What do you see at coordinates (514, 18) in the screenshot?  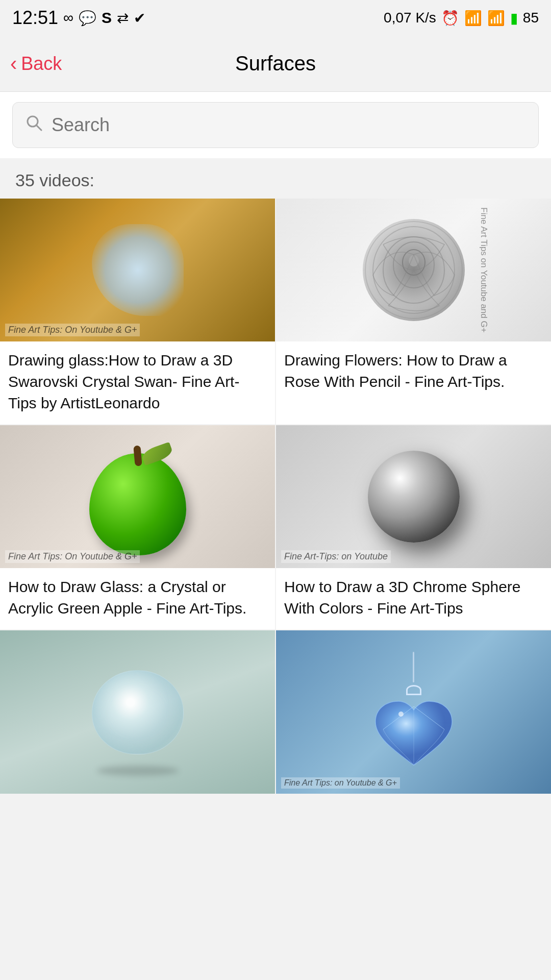 I see `battery-icon: ▮` at bounding box center [514, 18].